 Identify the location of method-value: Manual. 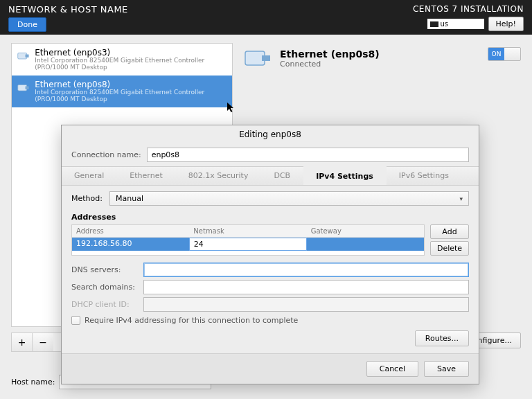
(130, 198).